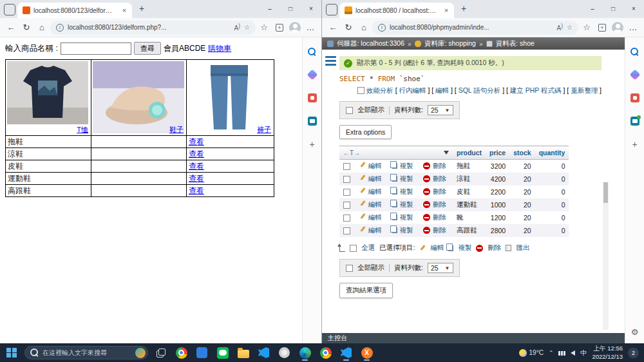  I want to click on tab-close-icon: ×, so click(446, 10).